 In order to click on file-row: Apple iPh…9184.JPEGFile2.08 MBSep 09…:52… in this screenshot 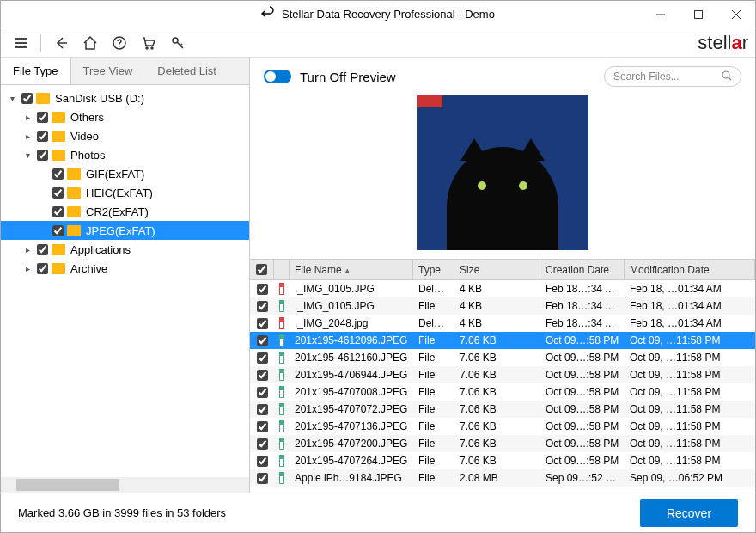, I will do `click(503, 478)`.